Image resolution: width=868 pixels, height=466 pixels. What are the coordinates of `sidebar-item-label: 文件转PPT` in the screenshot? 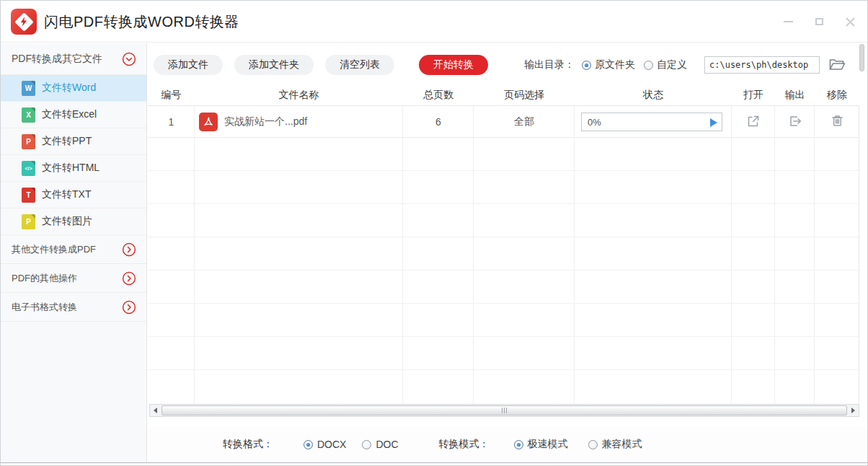 It's located at (66, 141).